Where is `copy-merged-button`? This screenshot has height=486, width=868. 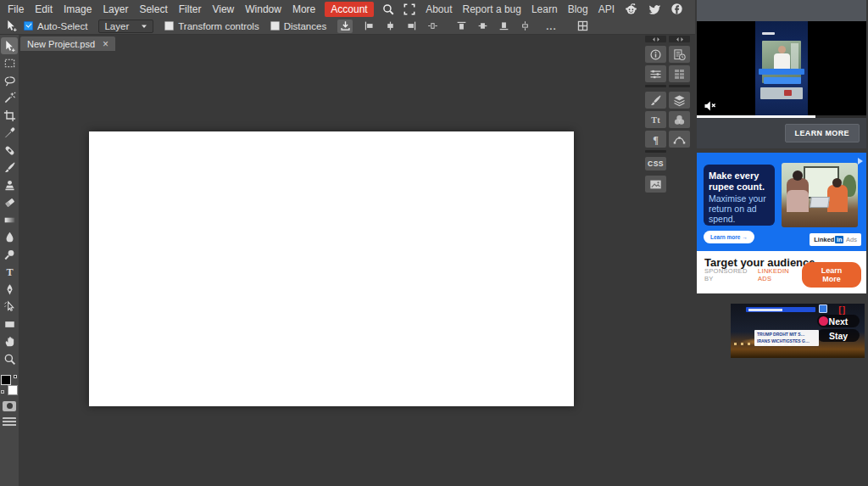 copy-merged-button is located at coordinates (345, 26).